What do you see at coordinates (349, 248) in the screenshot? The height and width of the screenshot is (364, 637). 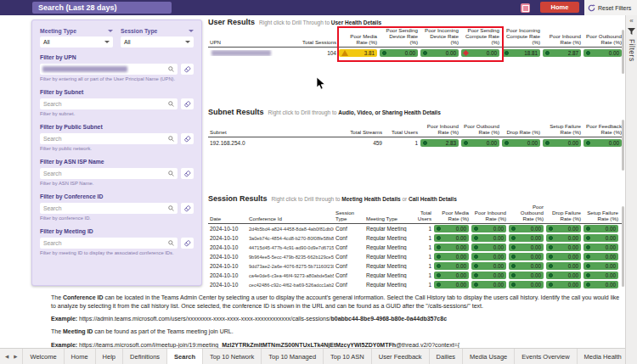 I see `session-type-cell: Conf` at bounding box center [349, 248].